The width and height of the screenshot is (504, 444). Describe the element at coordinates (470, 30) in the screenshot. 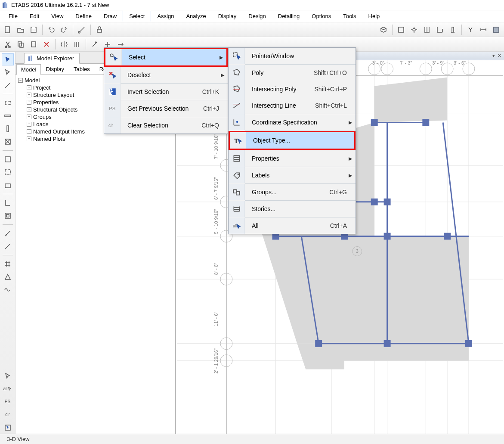

I see `tree-button` at that location.